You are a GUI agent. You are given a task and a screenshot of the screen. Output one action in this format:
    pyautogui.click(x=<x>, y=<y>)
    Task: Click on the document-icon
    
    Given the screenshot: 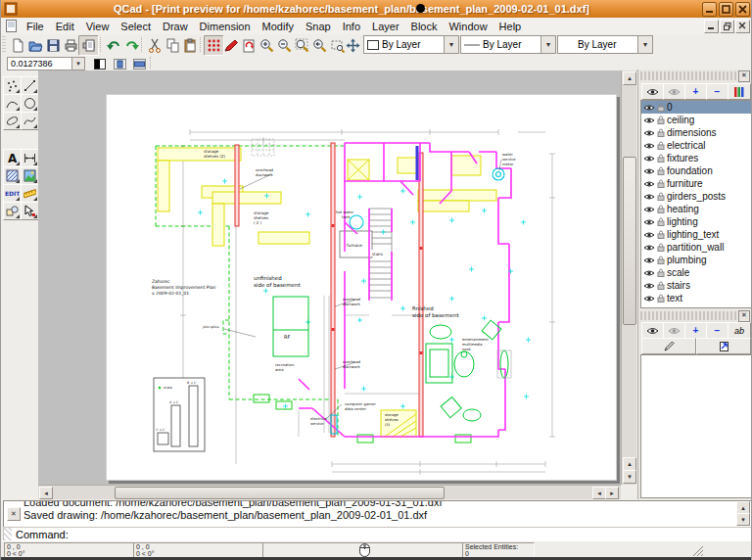 What is the action you would take?
    pyautogui.click(x=12, y=25)
    